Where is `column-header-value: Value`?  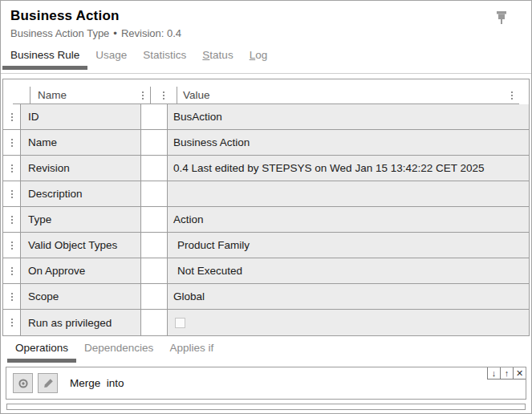 column-header-value: Value is located at coordinates (348, 95).